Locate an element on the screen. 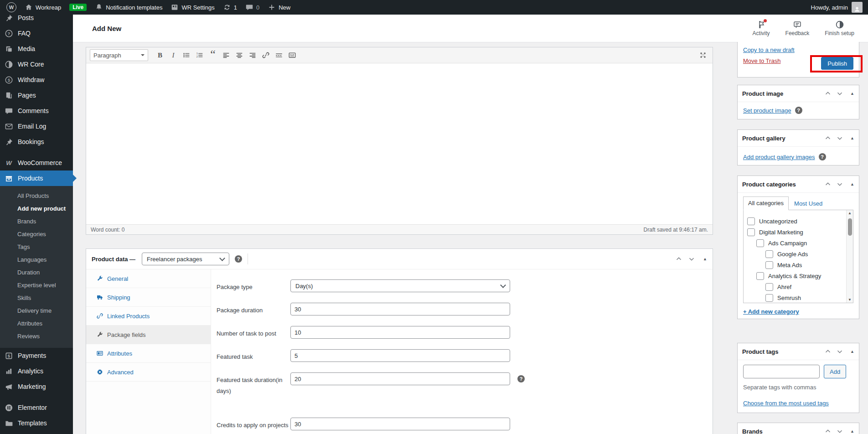  brands-header: Brands ▲ is located at coordinates (798, 429).